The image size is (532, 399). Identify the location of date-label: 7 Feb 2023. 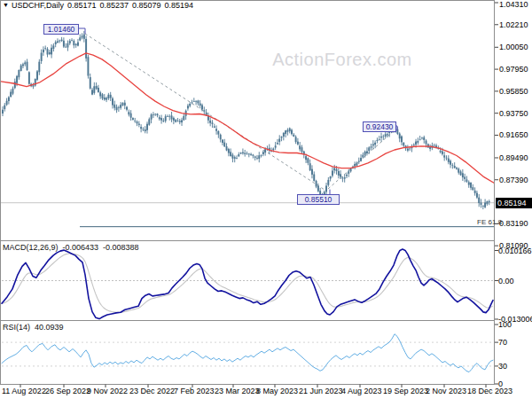
(194, 391).